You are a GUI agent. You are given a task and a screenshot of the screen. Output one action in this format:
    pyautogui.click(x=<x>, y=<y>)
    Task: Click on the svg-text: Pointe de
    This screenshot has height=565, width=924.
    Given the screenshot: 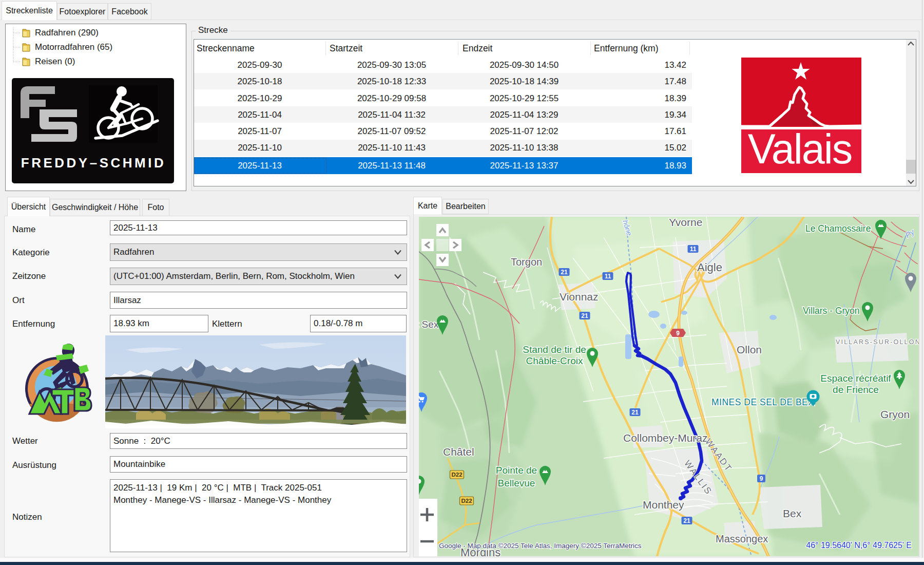 What is the action you would take?
    pyautogui.click(x=516, y=470)
    